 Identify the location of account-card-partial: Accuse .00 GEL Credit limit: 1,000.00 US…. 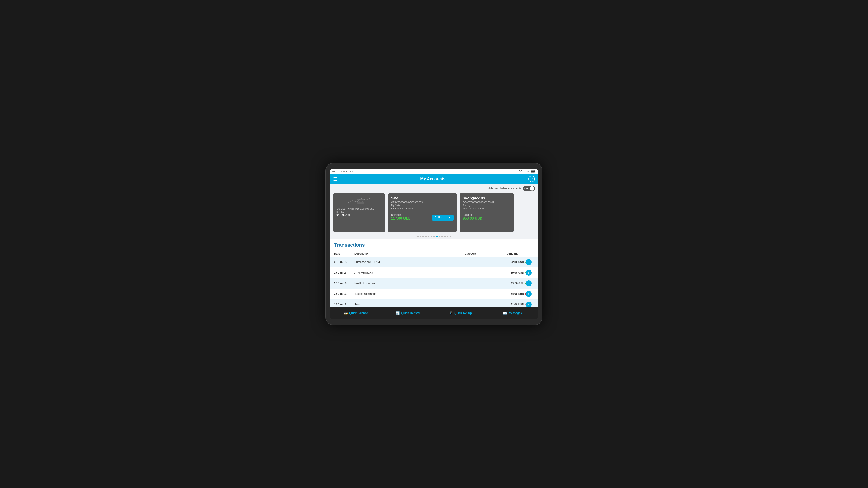
(359, 213).